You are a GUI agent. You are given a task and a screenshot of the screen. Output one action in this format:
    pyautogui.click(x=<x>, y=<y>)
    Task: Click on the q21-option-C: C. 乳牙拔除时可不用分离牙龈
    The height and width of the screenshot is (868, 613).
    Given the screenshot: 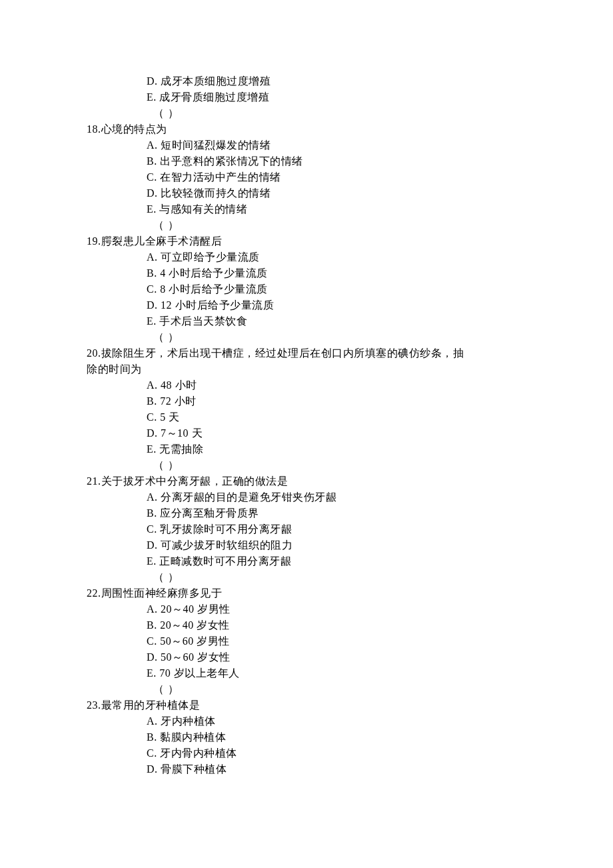 What is the action you would take?
    pyautogui.click(x=306, y=529)
    